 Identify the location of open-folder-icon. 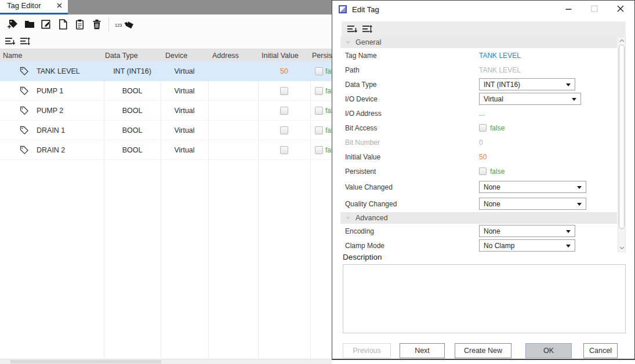
(29, 24).